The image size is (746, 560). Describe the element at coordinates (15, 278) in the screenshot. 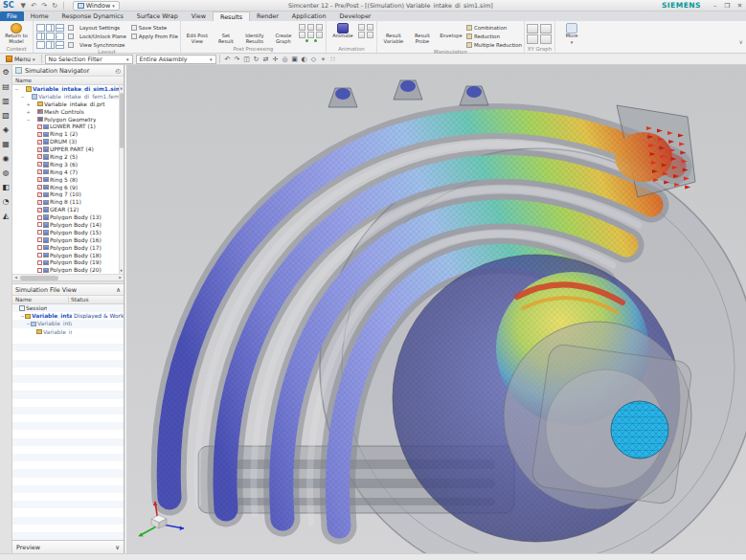

I see `scroll-left-arrow: ◀` at that location.